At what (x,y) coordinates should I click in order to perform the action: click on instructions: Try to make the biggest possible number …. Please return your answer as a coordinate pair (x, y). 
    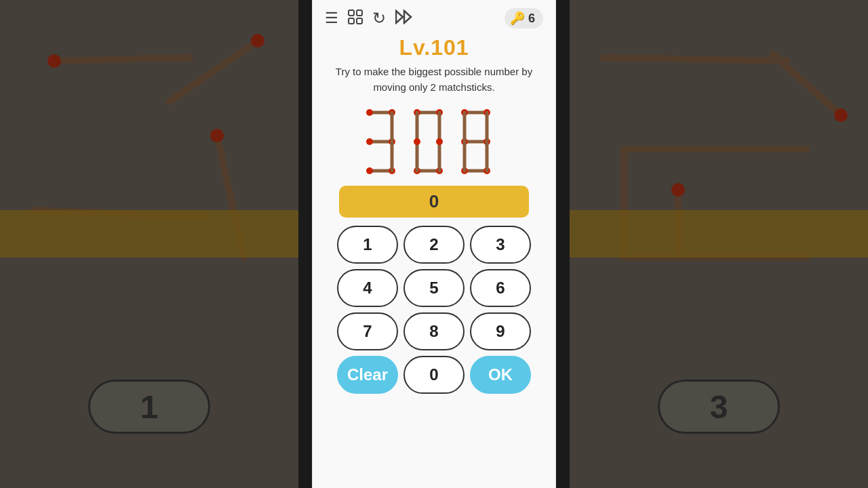
    Looking at the image, I should click on (434, 79).